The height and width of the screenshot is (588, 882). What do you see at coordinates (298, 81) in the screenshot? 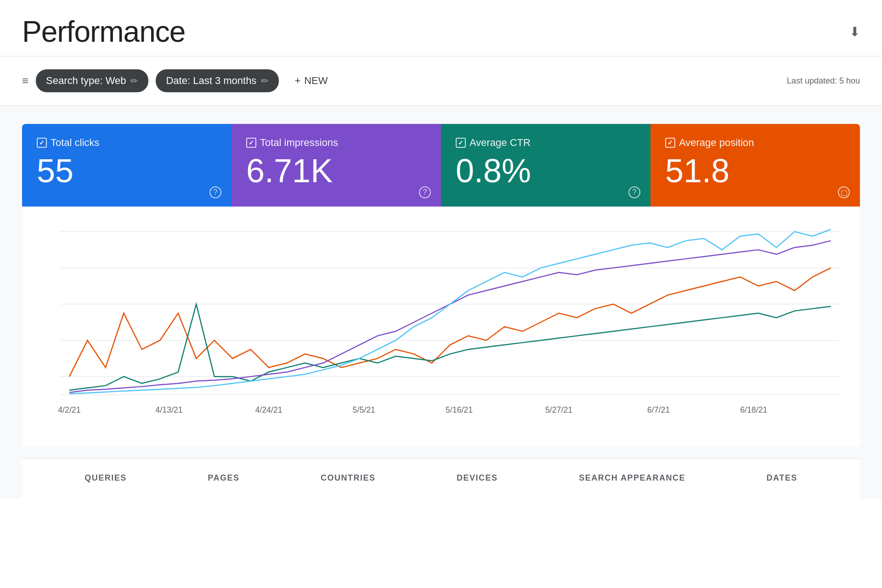
I see `new-filter-plus-icon: +` at bounding box center [298, 81].